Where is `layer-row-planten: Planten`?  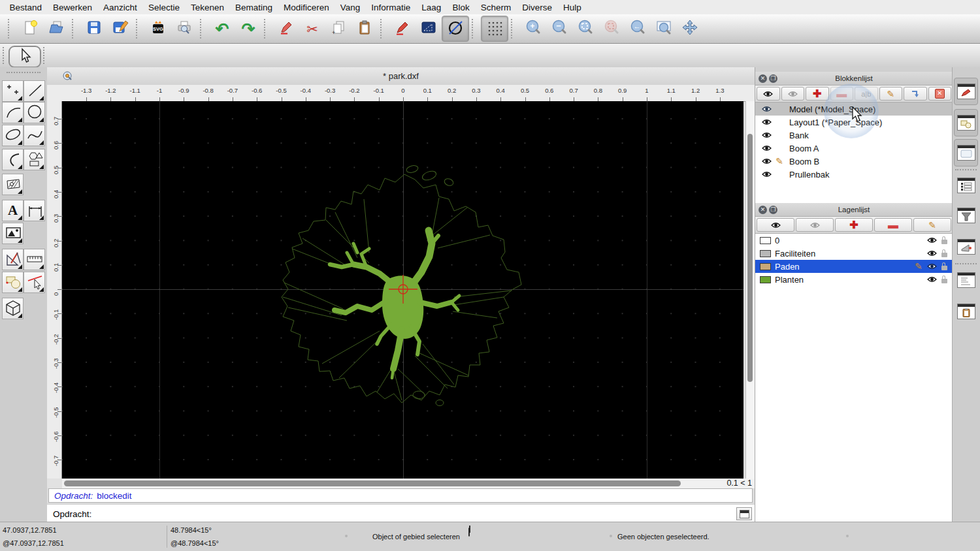
layer-row-planten: Planten is located at coordinates (854, 279).